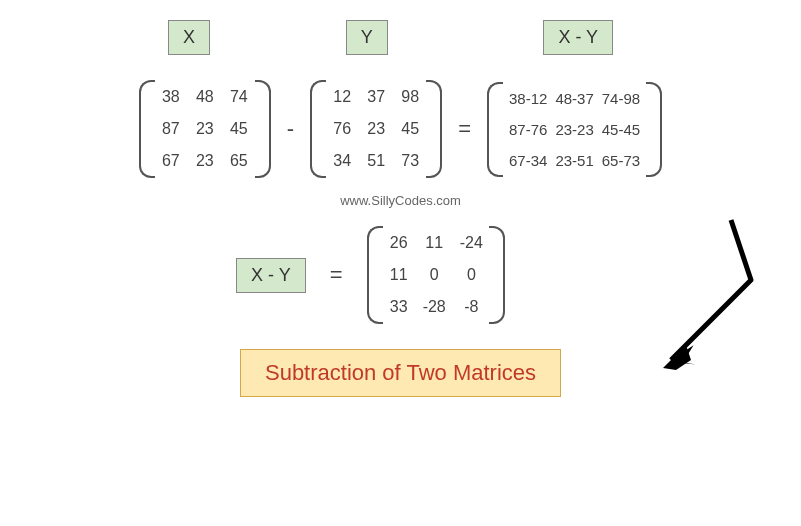  Describe the element at coordinates (376, 161) in the screenshot. I see `cell: 51` at that location.